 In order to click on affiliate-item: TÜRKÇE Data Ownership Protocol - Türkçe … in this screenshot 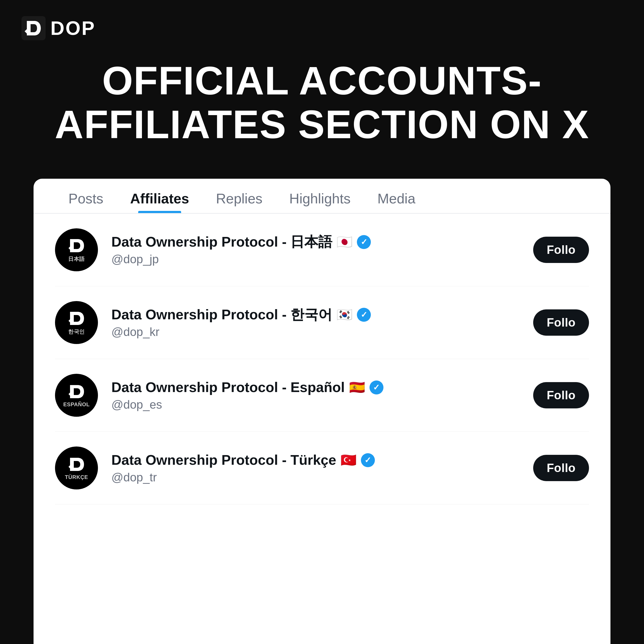, I will do `click(322, 468)`.